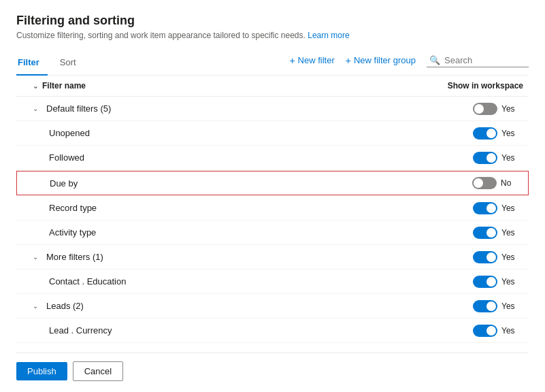 Image resolution: width=545 pixels, height=392 pixels. I want to click on tab-actions: + New filter + New filter group 🔍, so click(409, 63).